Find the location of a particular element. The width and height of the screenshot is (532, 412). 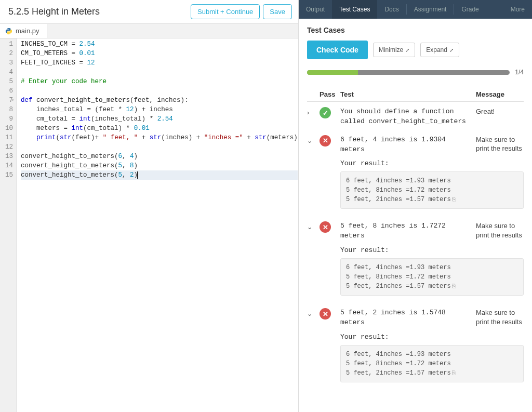

tab-assignment: Assignment is located at coordinates (430, 9).